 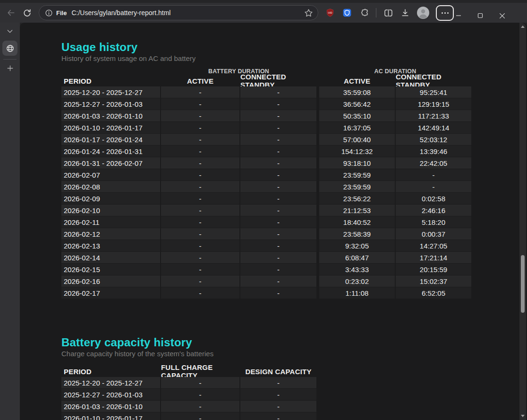 What do you see at coordinates (110, 222) in the screenshot?
I see `period-cell: 2026-02-11` at bounding box center [110, 222].